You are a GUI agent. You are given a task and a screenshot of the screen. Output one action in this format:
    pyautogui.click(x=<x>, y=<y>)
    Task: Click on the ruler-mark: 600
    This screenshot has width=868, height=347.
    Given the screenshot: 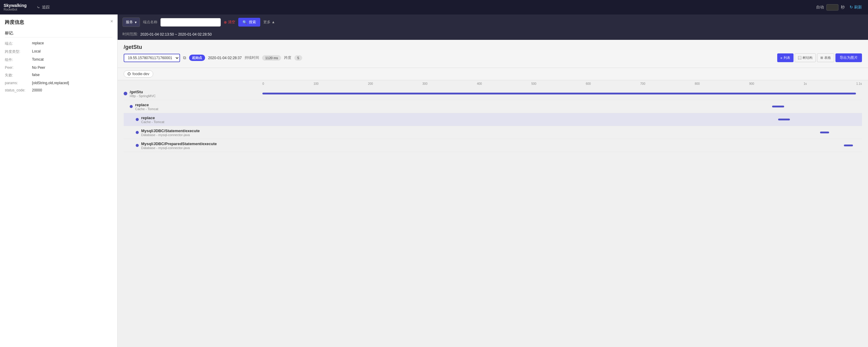 What is the action you would take?
    pyautogui.click(x=588, y=84)
    